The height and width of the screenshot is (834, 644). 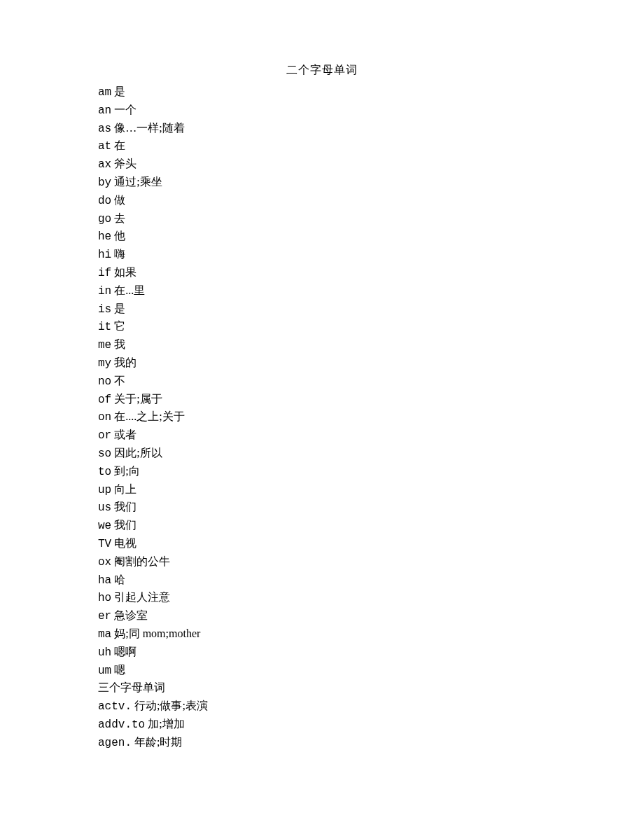 What do you see at coordinates (322, 327) in the screenshot?
I see `entry-line: it 它` at bounding box center [322, 327].